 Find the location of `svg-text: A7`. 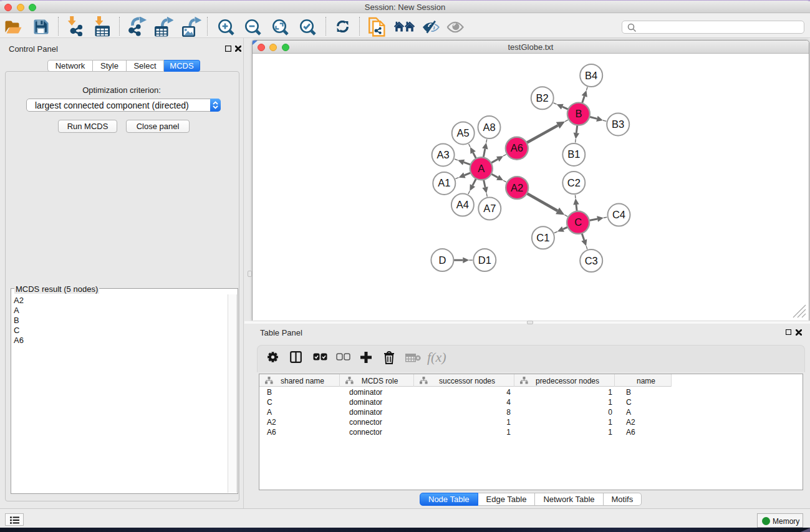

svg-text: A7 is located at coordinates (489, 208).